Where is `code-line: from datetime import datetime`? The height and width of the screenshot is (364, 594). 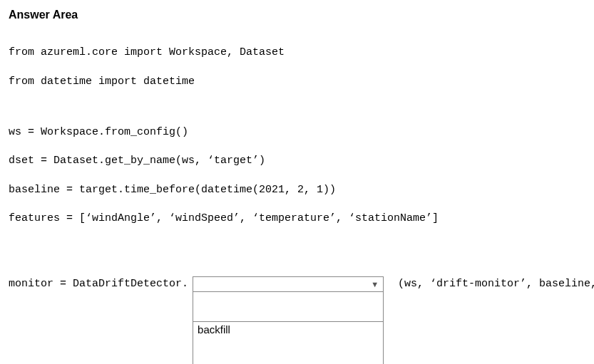
code-line: from datetime import datetime is located at coordinates (297, 82).